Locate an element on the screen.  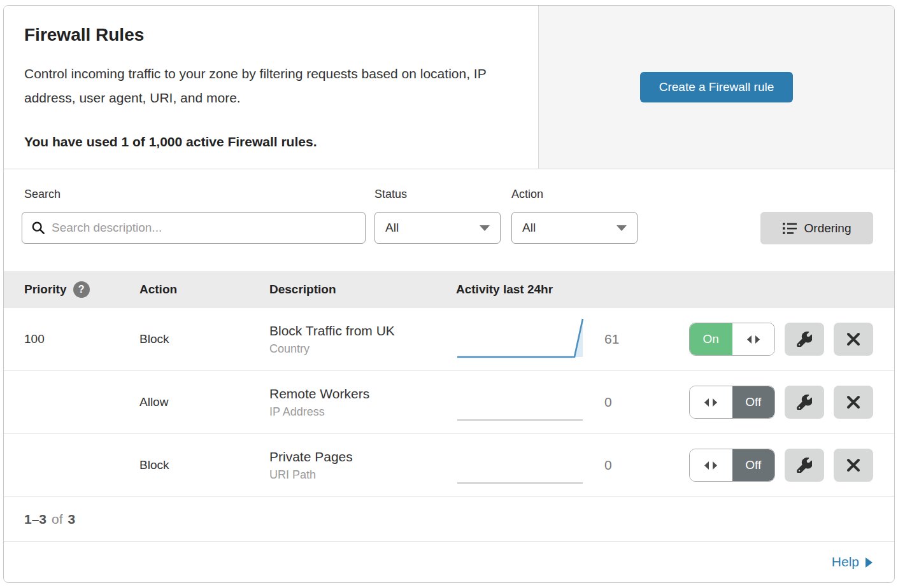
rule-description: Remote Workers is located at coordinates (359, 394).